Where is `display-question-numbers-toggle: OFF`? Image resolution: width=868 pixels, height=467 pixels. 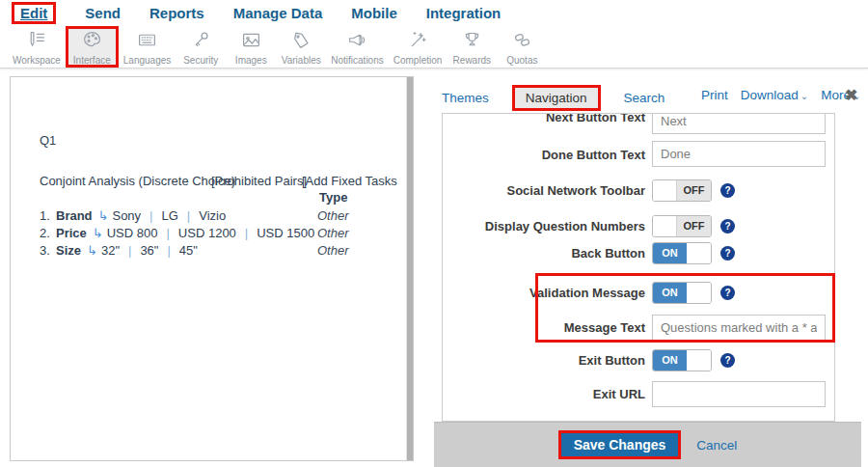
display-question-numbers-toggle: OFF is located at coordinates (682, 226).